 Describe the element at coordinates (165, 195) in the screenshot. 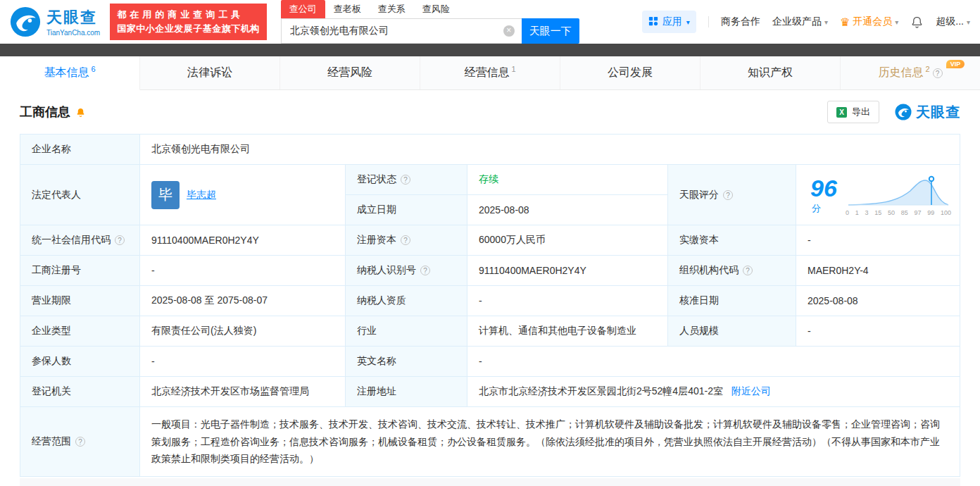

I see `avatar: 毕` at that location.